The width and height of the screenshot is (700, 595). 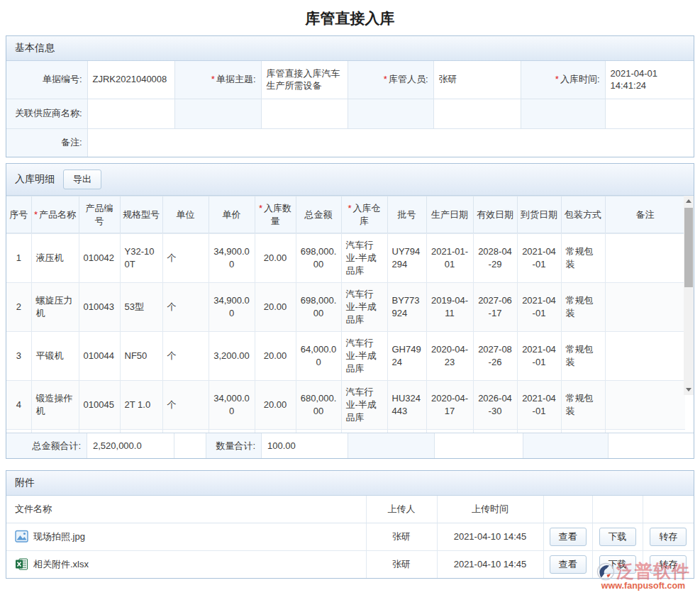 What do you see at coordinates (60, 537) in the screenshot?
I see `file-name-link: 现场拍照.jpg` at bounding box center [60, 537].